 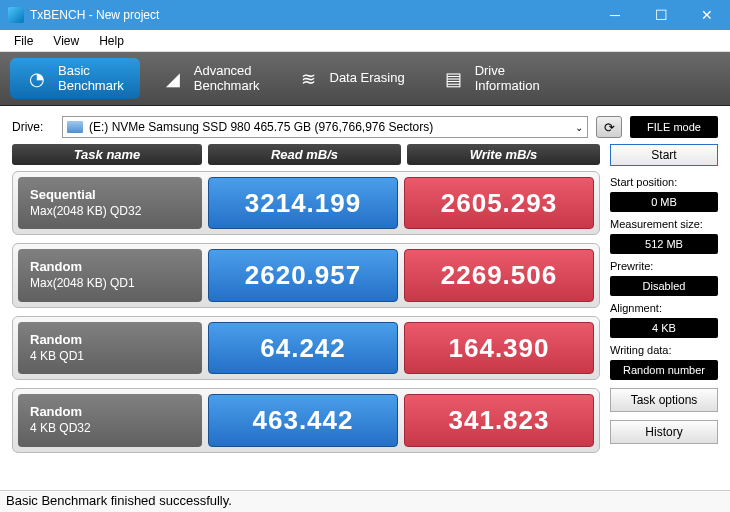 I want to click on tab-basic-benchmark: ◔ Basic Benchmark, so click(x=75, y=78).